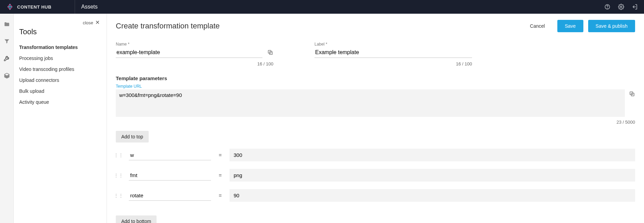 This screenshot has height=223, width=644. Describe the element at coordinates (60, 32) in the screenshot. I see `sidebar-title: Tools` at that location.